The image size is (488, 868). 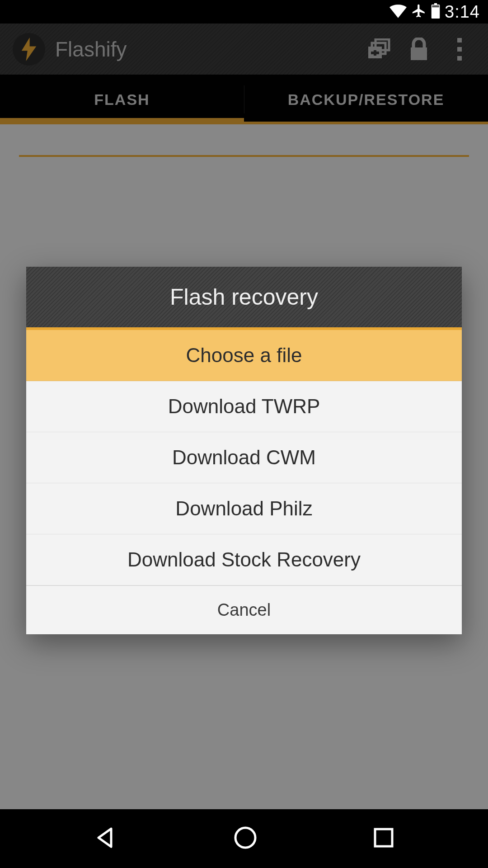 What do you see at coordinates (244, 610) in the screenshot?
I see `dialog-cancel-button: Cancel` at bounding box center [244, 610].